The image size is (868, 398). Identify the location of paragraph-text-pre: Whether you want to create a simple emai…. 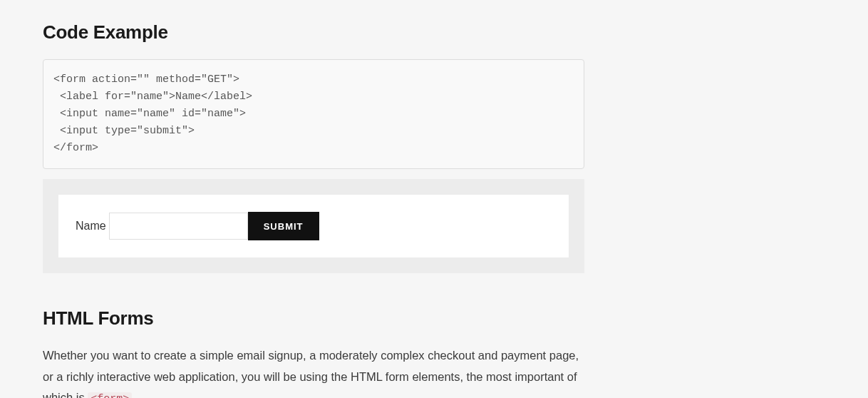
(311, 374).